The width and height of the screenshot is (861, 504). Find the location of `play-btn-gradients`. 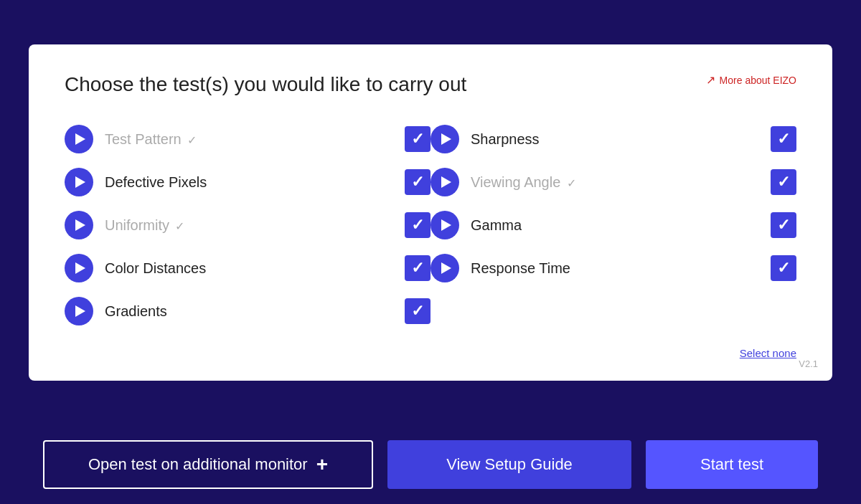

play-btn-gradients is located at coordinates (79, 311).